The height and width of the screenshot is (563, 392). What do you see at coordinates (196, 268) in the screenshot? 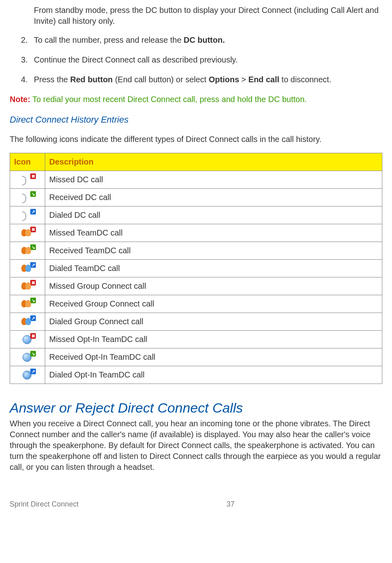
I see `table-row: ↗Dialed TeamDC call` at bounding box center [196, 268].